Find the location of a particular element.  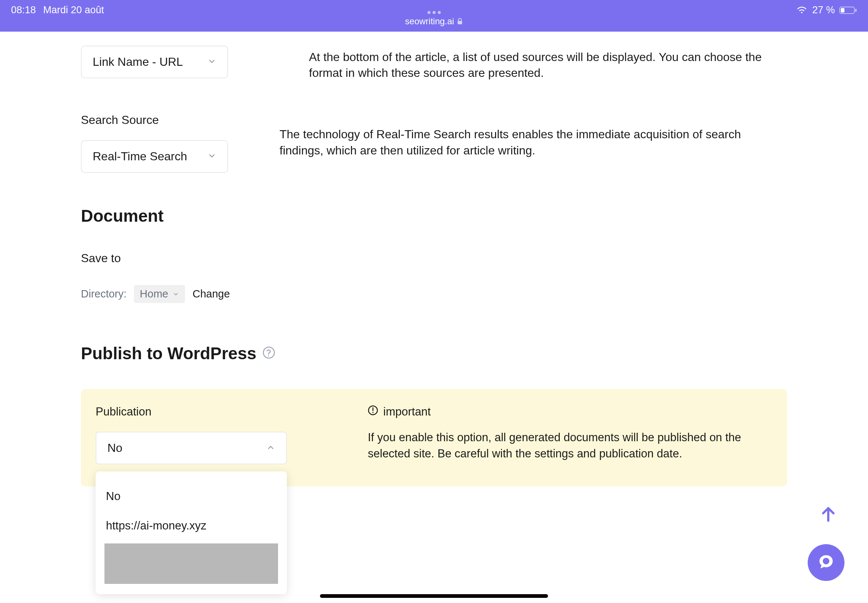

status-date: Mardi 20 août is located at coordinates (74, 10).